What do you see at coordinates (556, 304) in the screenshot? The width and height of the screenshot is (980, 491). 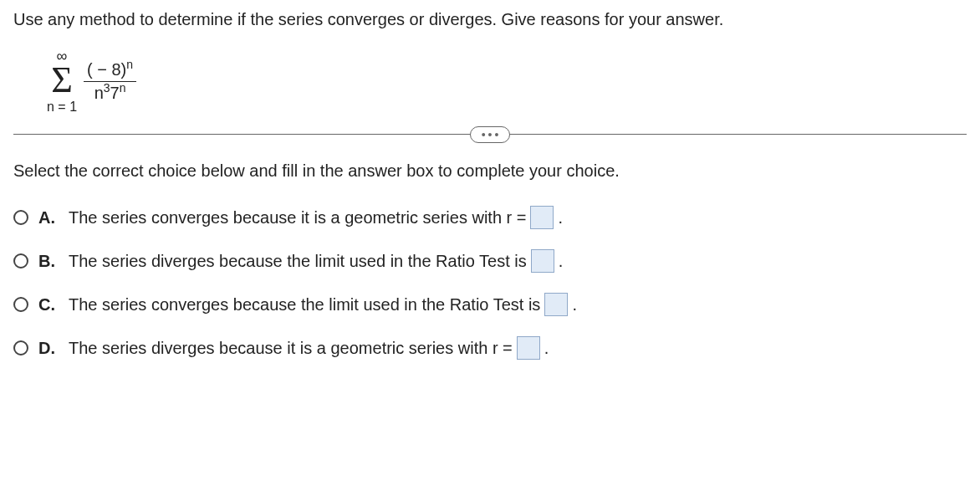 I see `answer-box-c` at bounding box center [556, 304].